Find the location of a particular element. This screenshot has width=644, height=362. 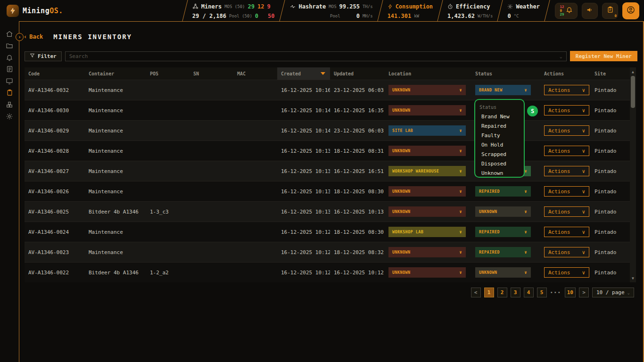

status-option-unknown: Unknown is located at coordinates (500, 173).